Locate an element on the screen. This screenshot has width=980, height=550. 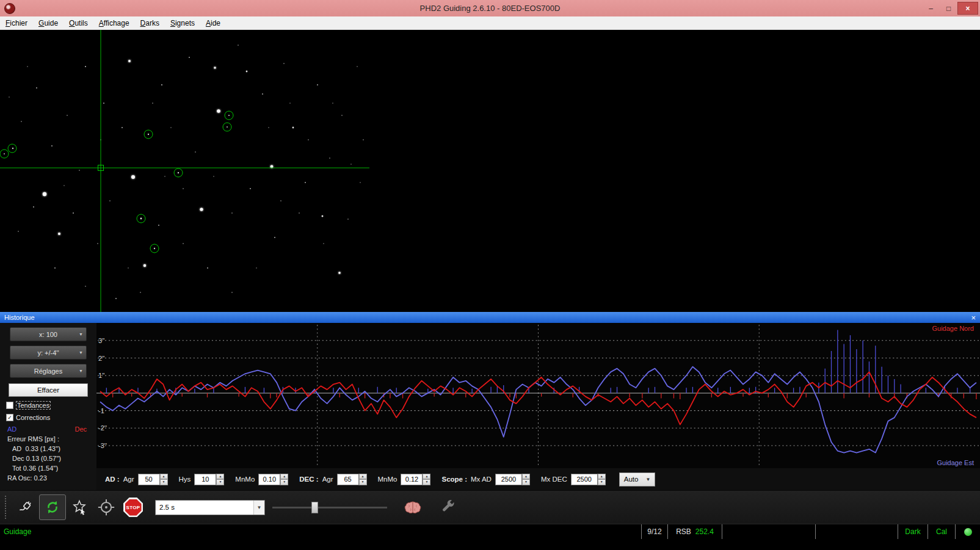
menu-aide: Aide is located at coordinates (213, 23).